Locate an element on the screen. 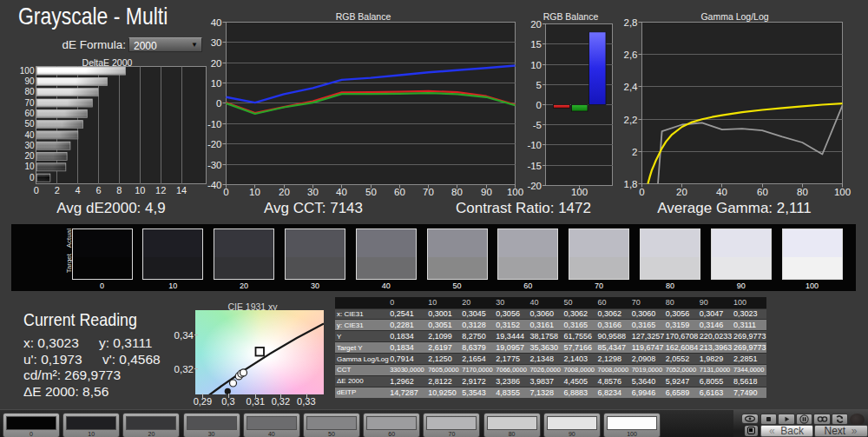  svg-text: 1,8 is located at coordinates (631, 184).